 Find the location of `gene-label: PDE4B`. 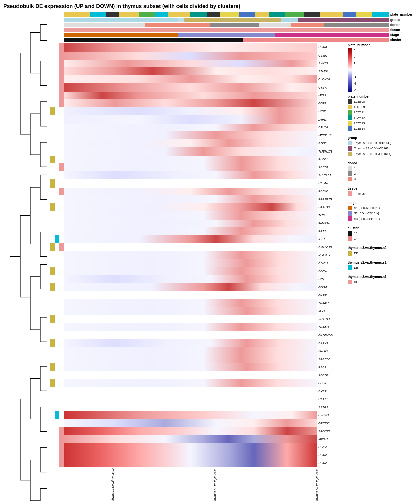

gene-label: PDE4B is located at coordinates (330, 192).